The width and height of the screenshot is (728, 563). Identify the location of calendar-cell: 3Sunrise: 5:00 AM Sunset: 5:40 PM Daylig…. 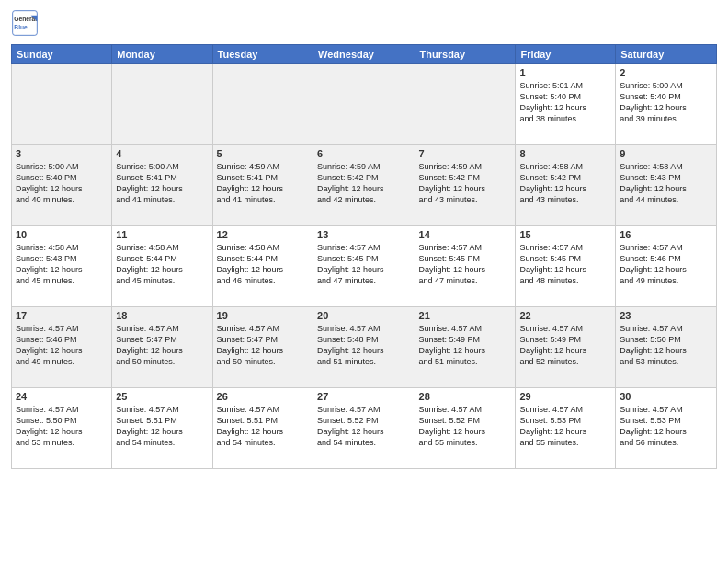
(63, 186).